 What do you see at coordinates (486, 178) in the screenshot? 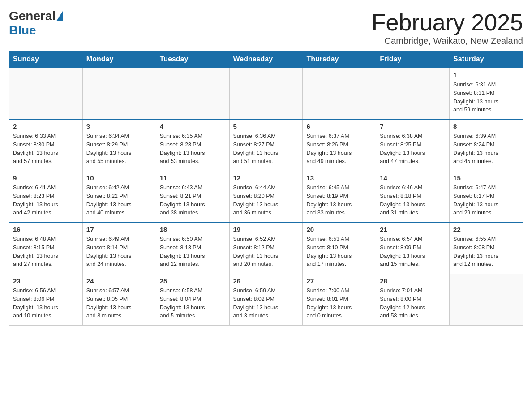
I see `day-number: 15` at bounding box center [486, 178].